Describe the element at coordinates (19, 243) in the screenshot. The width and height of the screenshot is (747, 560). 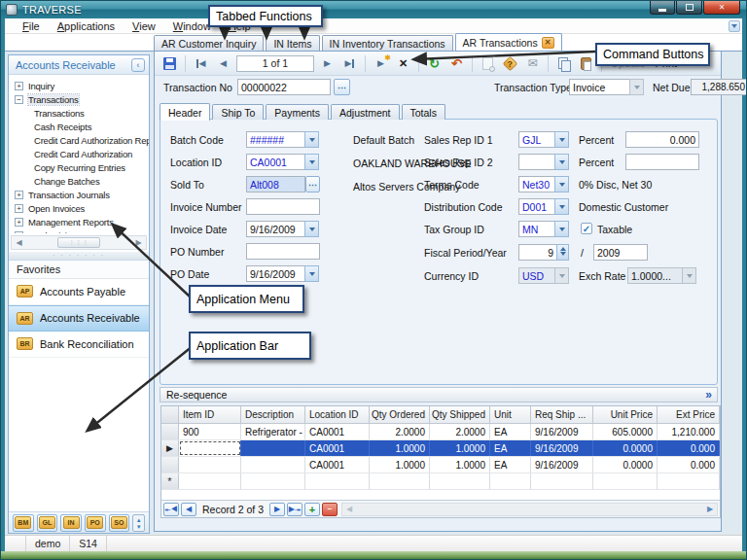
I see `scroll-left-icon: ◀` at that location.